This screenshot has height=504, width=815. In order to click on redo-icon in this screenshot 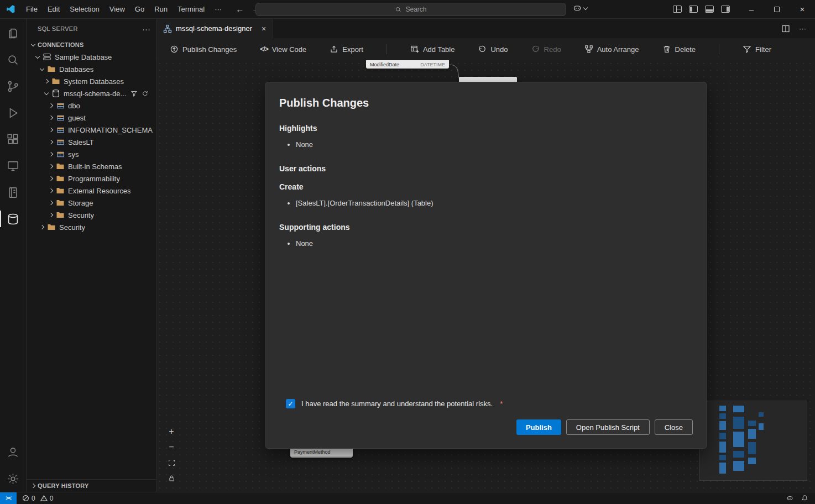, I will do `click(536, 49)`.